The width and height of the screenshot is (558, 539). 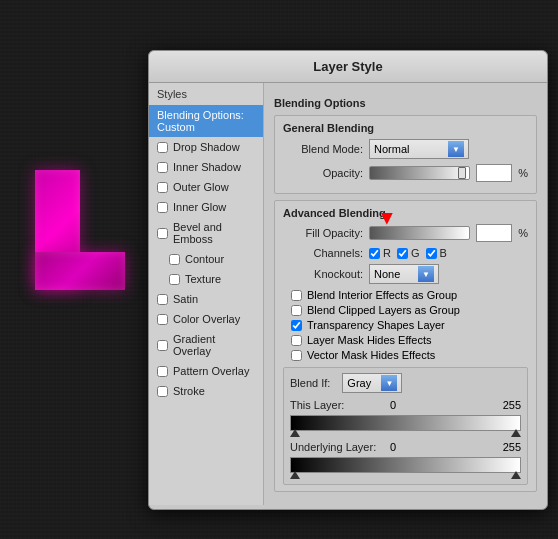 I want to click on channels-label: Channels:, so click(x=323, y=253).